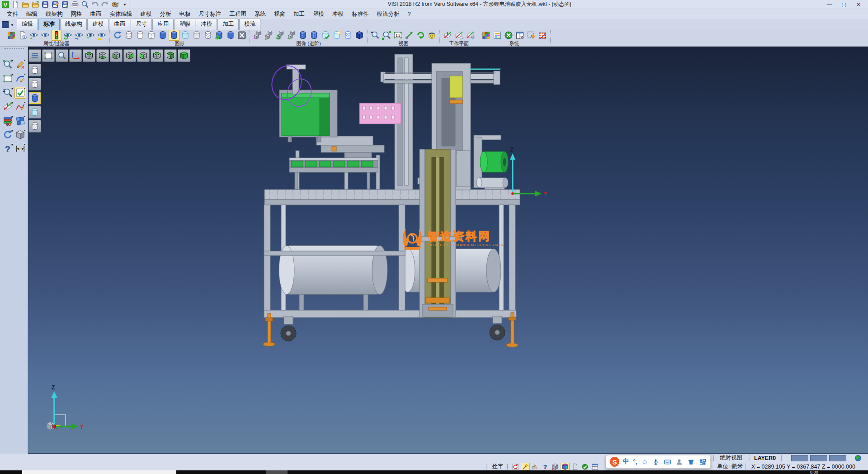  Describe the element at coordinates (105, 5) in the screenshot. I see `redo-icon` at that location.